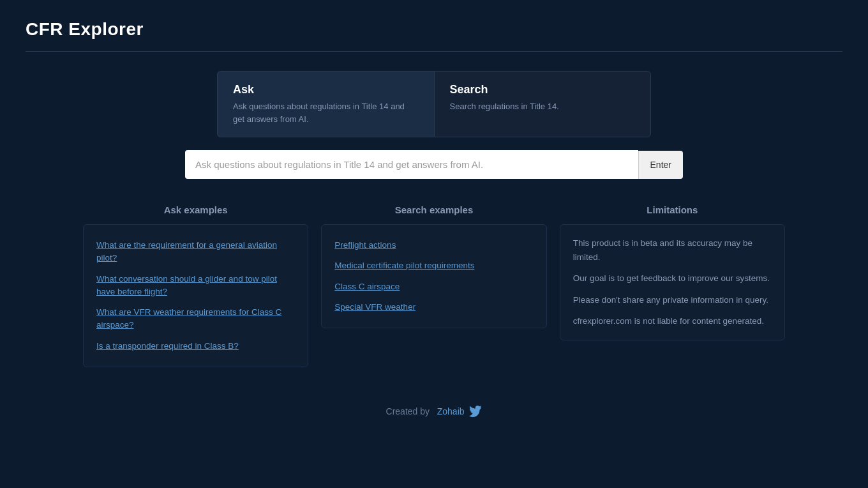  I want to click on search-example-link-4: Special VFR weather, so click(434, 307).